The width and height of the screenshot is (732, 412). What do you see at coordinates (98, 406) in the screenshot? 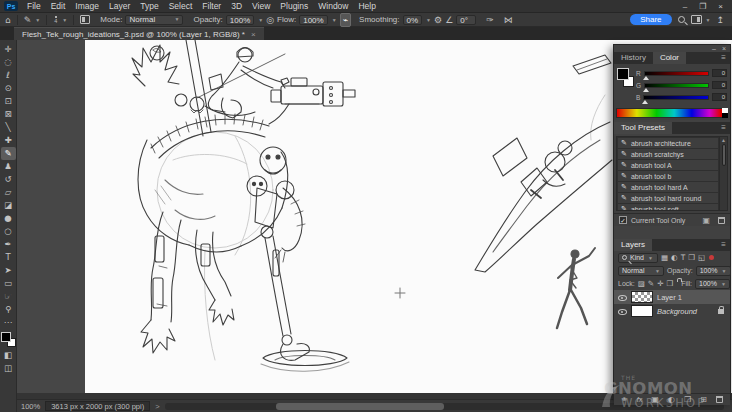
I see `document-info-field: 3613 px x 2000 px (300 ppi)` at bounding box center [98, 406].